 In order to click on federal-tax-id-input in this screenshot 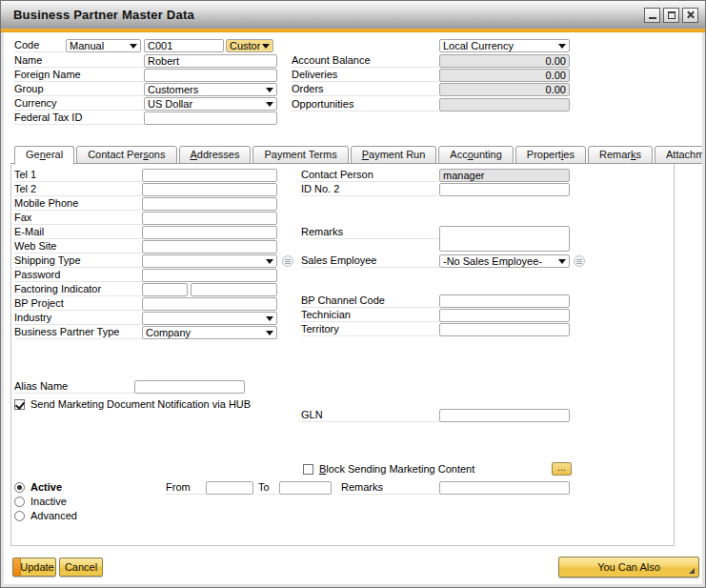, I will do `click(211, 118)`.